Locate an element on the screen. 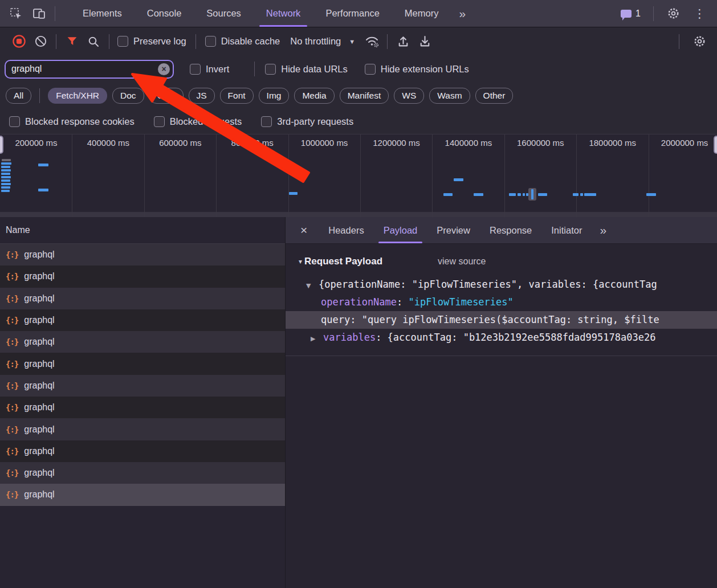  filter-chip-media: Media is located at coordinates (314, 96).